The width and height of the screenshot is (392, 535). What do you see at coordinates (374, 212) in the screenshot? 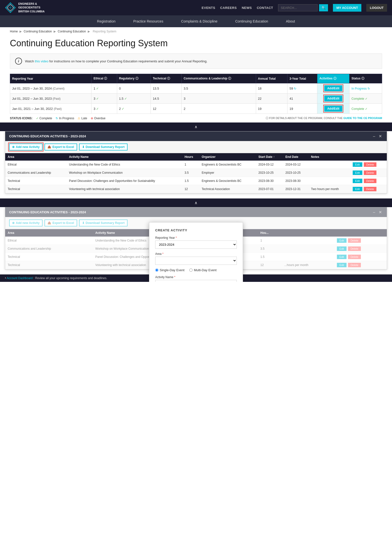
I see `panel-minimize-btn-2: –` at bounding box center [374, 212].